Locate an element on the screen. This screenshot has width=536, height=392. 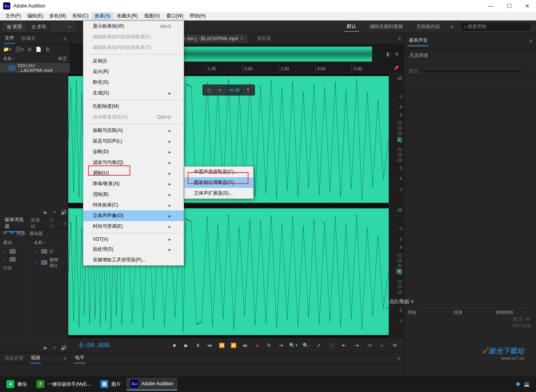
effects-menu-item: 诊断(D)▸ is located at coordinates (134, 152).